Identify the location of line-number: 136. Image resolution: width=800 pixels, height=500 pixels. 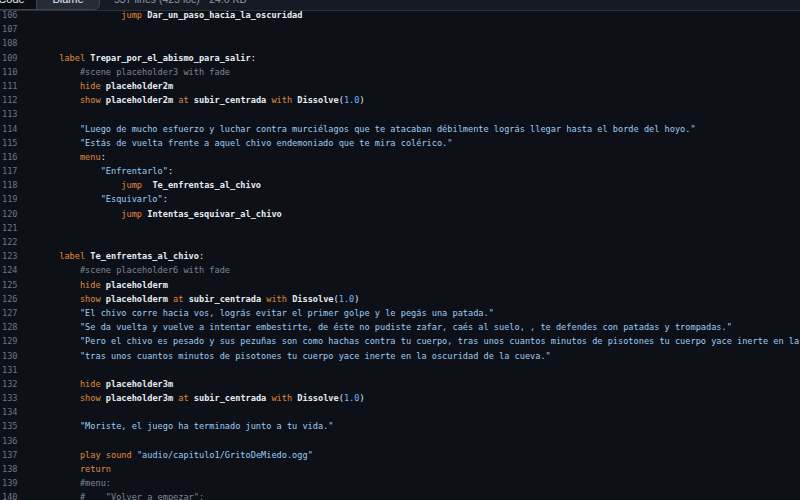
(9, 441).